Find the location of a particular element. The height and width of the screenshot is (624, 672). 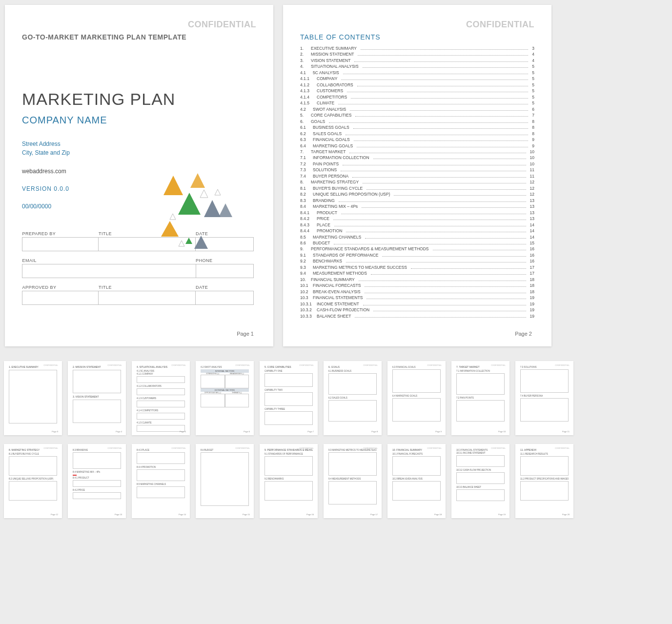

toc-entry: 9.PERFORMANCE STANDARDS & MEASUREMENT ME… is located at coordinates (417, 249).